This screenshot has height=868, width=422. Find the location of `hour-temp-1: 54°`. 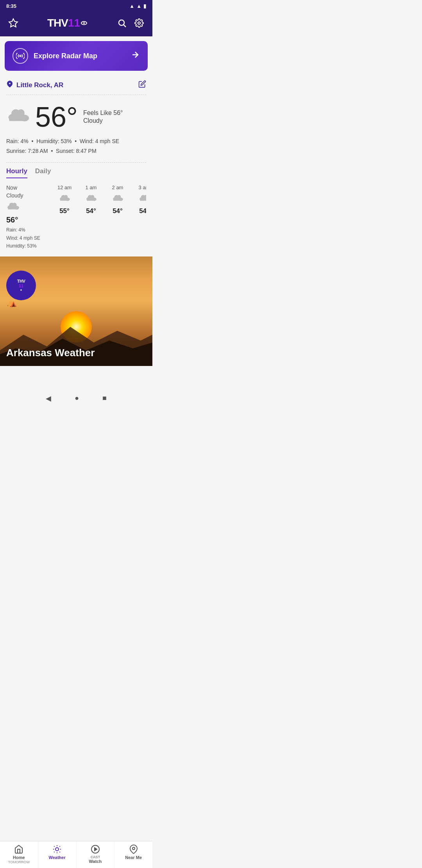

hour-temp-1: 54° is located at coordinates (91, 211).